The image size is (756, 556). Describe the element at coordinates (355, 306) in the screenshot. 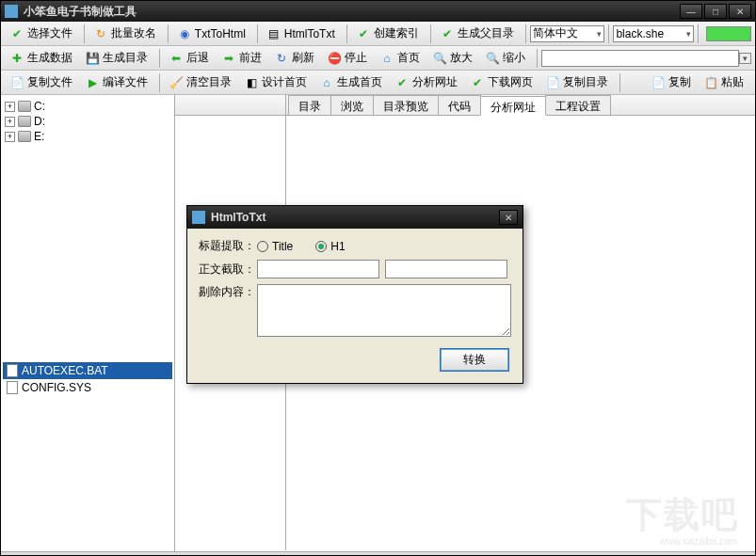

I see `dialog-body: 标题提取： Title H1 正文截取： 剔除内容： 转换` at that location.